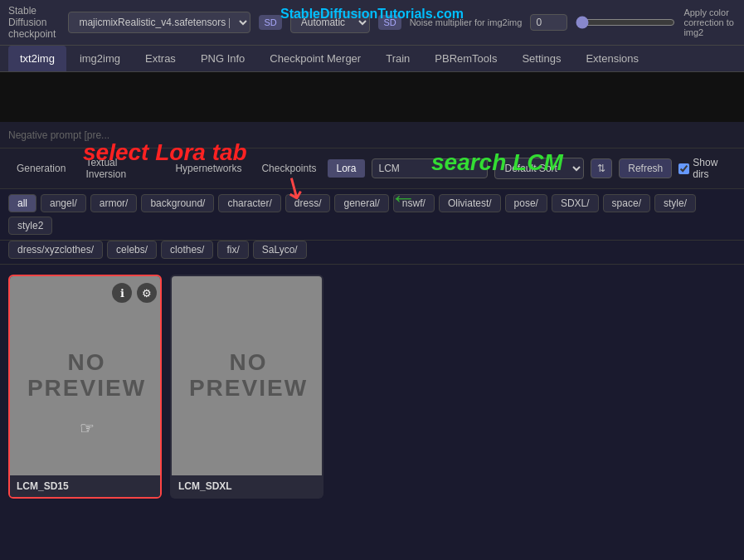  I want to click on filter-tag-nswf: nswf/, so click(414, 203).